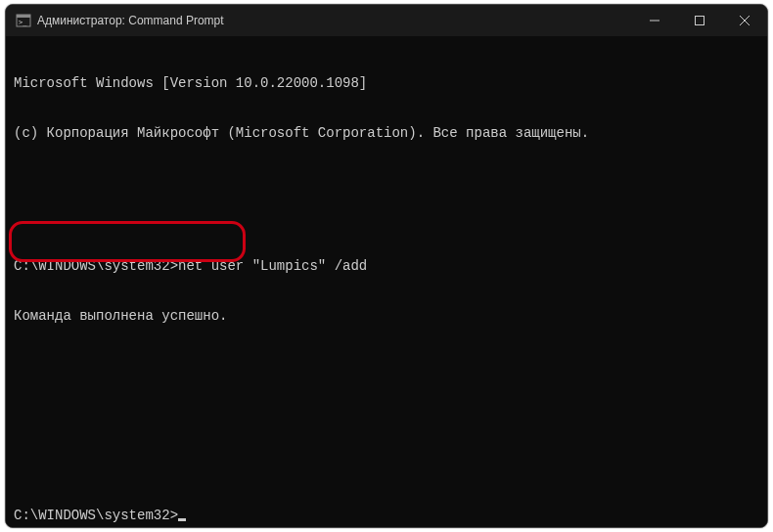 This screenshot has width=773, height=532. Describe the element at coordinates (272, 266) in the screenshot. I see `command-input: net user "Lumpics" /add` at that location.